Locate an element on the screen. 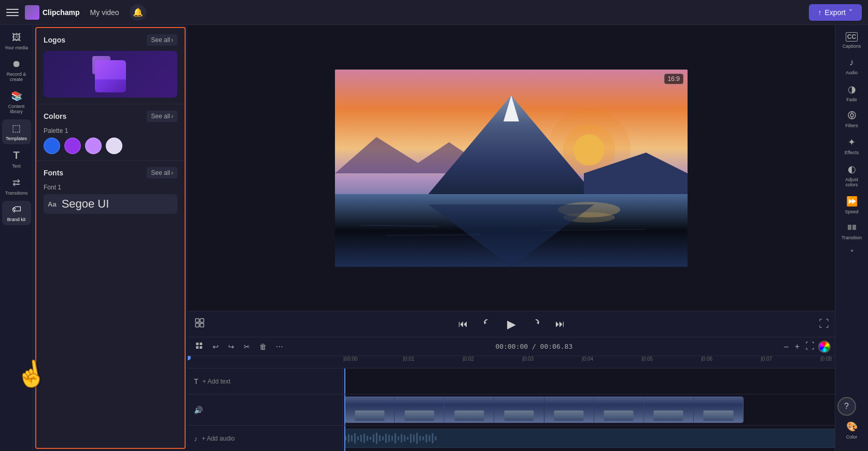  export-button: ↑ Export ˅ is located at coordinates (835, 12).